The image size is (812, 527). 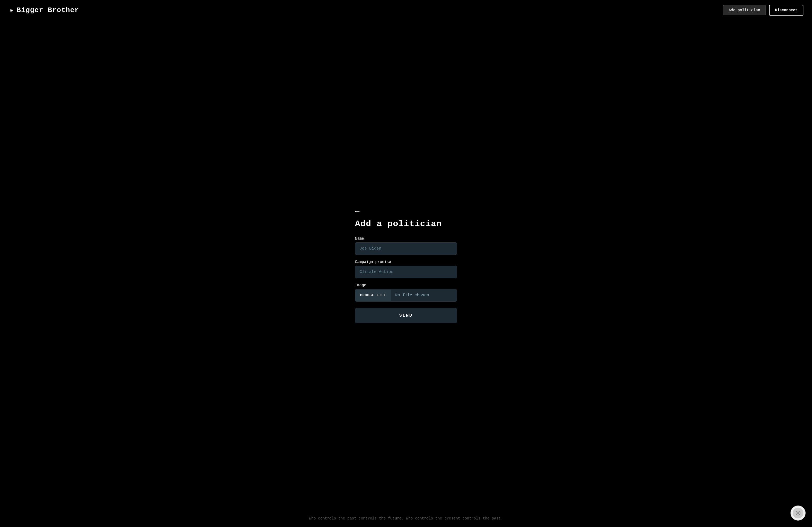 What do you see at coordinates (11, 10) in the screenshot?
I see `logo-icon: ◉` at bounding box center [11, 10].